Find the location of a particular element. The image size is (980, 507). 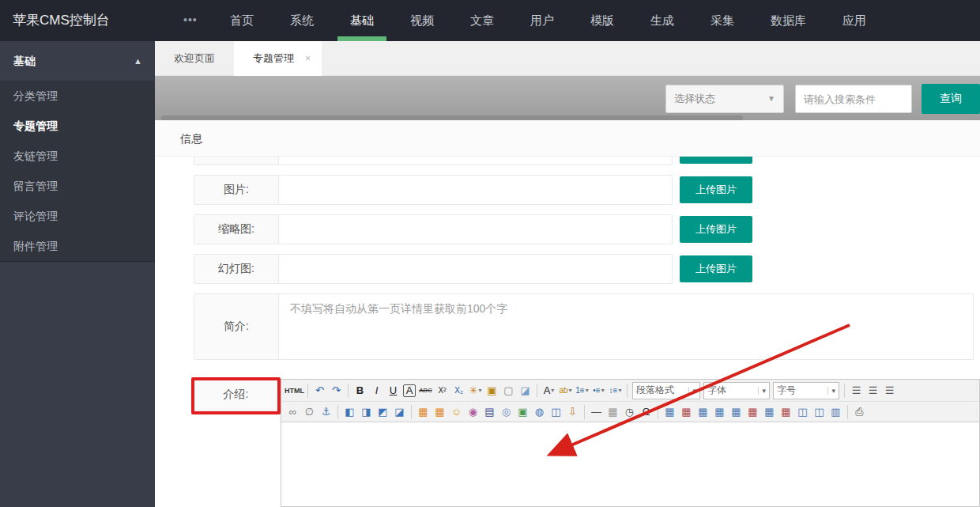

special-char-icon: Ω is located at coordinates (646, 412).